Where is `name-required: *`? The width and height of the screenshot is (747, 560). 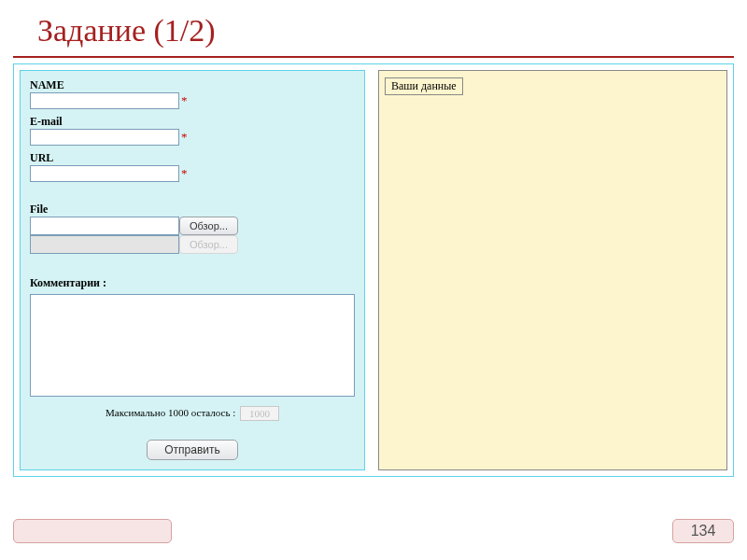
name-required: * is located at coordinates (185, 101).